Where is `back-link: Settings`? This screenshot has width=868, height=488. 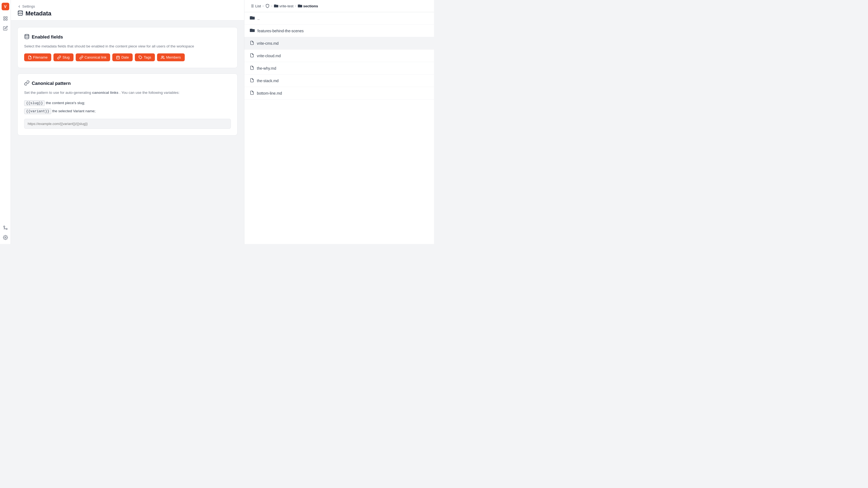
back-link: Settings is located at coordinates (127, 6).